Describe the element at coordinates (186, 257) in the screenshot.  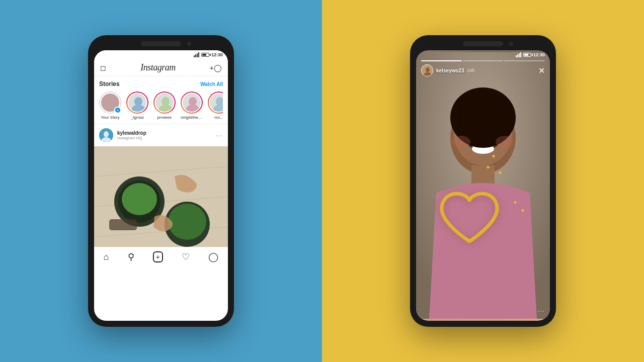
I see `nav-heart-icon: ♡` at that location.